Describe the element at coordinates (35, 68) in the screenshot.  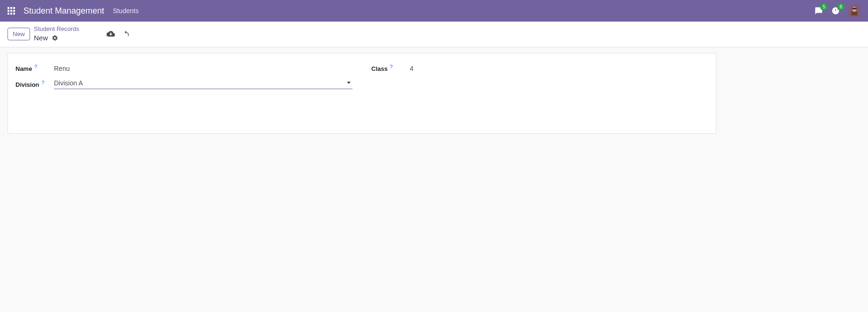
I see `name-label: Name ?` at that location.